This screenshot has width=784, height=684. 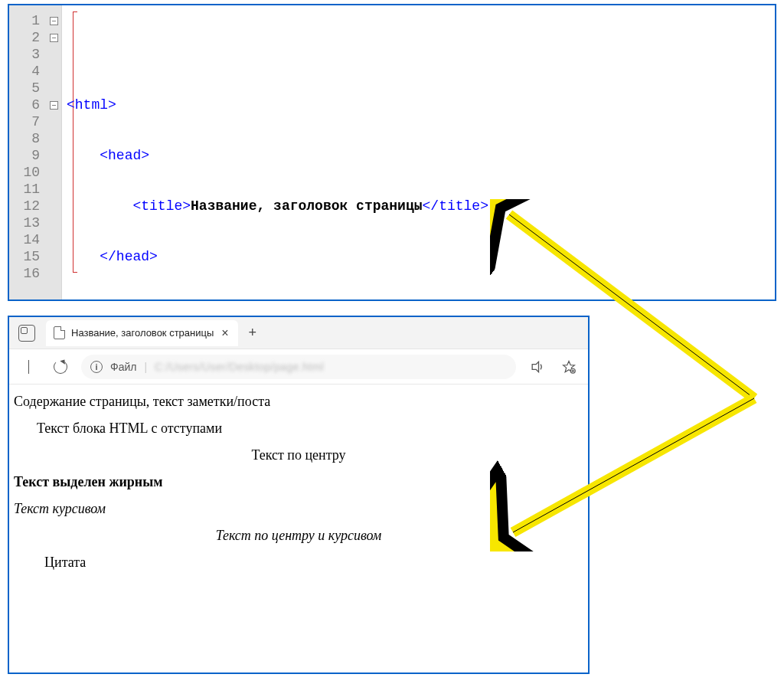 I want to click on line-number: 10, so click(x=28, y=172).